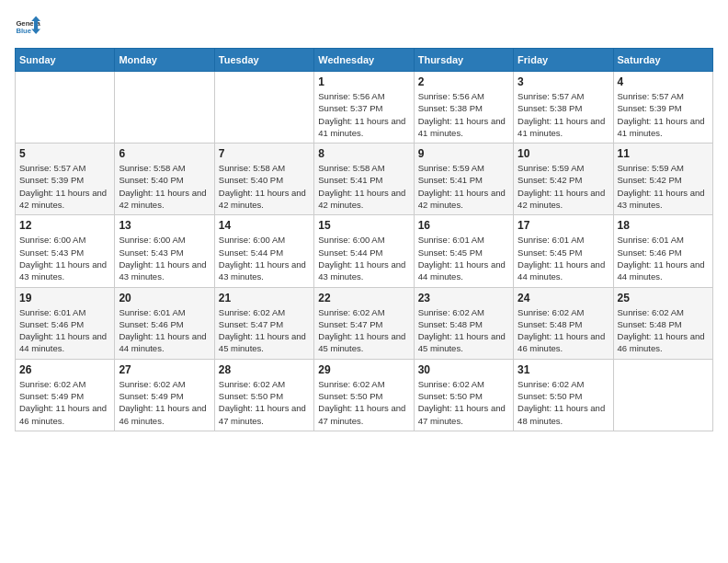 The width and height of the screenshot is (728, 563). What do you see at coordinates (264, 323) in the screenshot?
I see `calendar-cell: 21Sunrise: 6:02 AM Sunset: 5:47 PM Dayli…` at bounding box center [264, 323].